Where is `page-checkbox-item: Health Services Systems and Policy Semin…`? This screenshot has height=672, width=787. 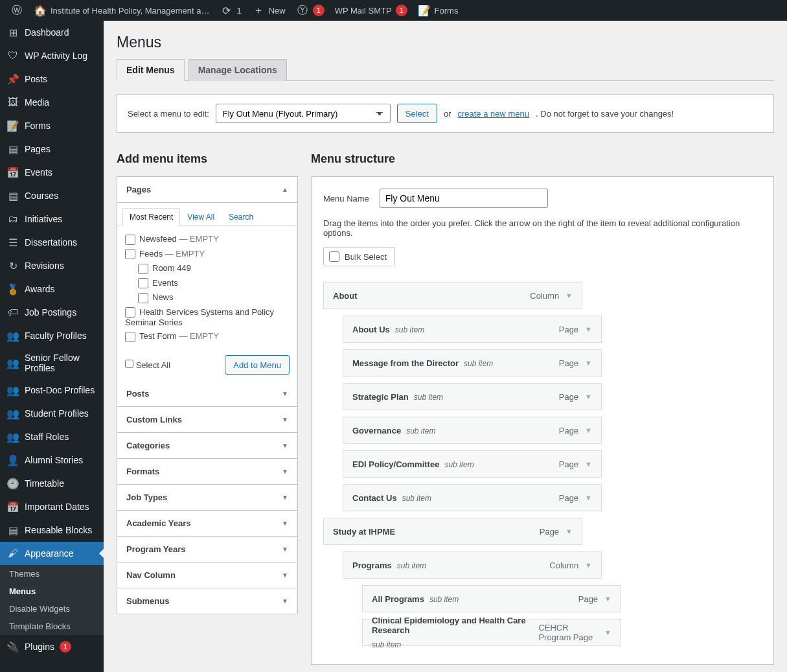
page-checkbox-item: Health Services Systems and Policy Semin… is located at coordinates (207, 318).